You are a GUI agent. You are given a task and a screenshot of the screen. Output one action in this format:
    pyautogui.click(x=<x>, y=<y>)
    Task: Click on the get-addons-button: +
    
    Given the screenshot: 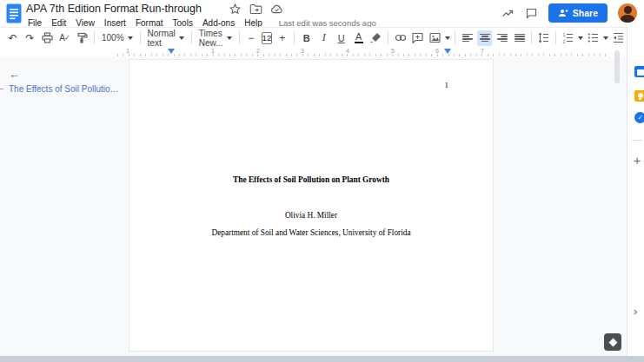 What is the action you would take?
    pyautogui.click(x=637, y=161)
    